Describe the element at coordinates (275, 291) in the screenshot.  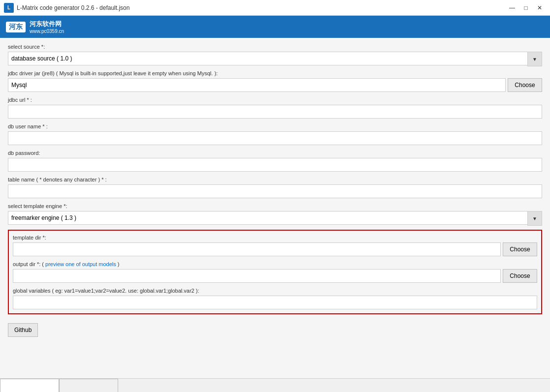
I see `global-vars-label: global variables ( eg: var1=value1;var2=…` at that location.